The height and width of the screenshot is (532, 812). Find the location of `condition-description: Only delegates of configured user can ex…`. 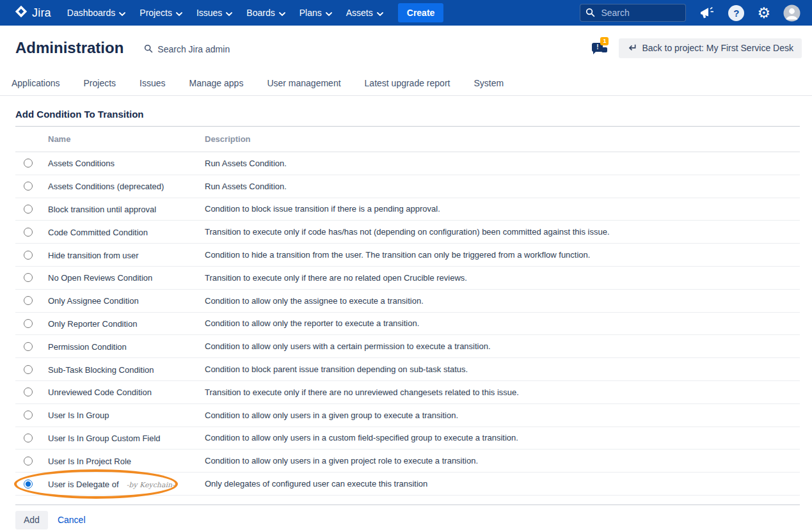

condition-description: Only delegates of configured user can ex… is located at coordinates (502, 483).